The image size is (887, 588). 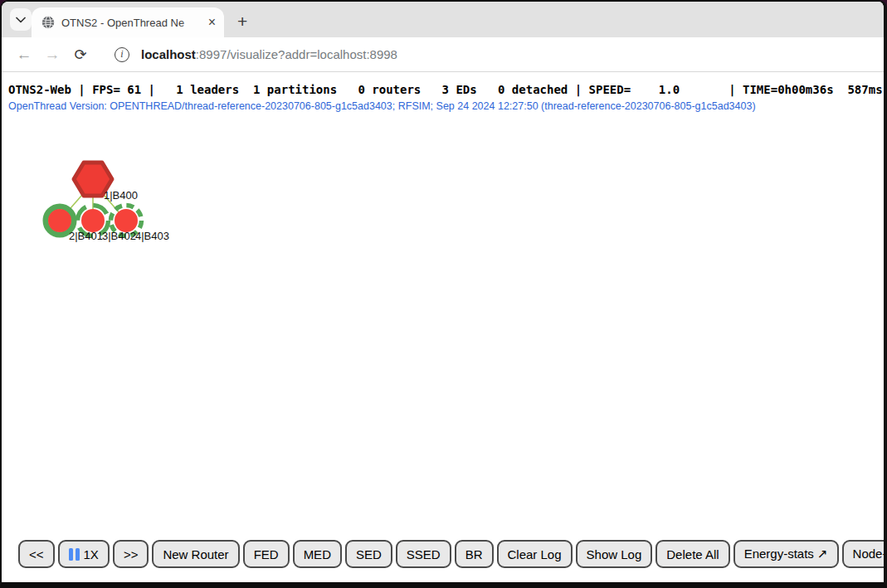 What do you see at coordinates (212, 22) in the screenshot?
I see `tab-close-icon: ×` at bounding box center [212, 22].